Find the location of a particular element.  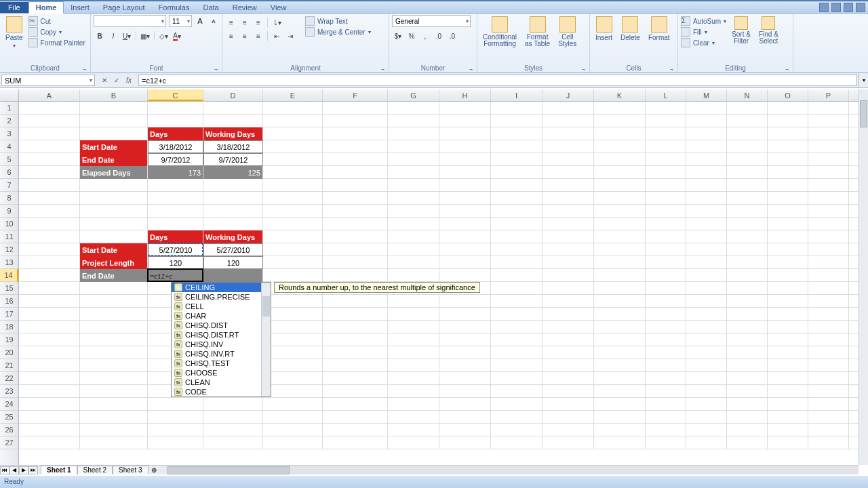

row-header-19: 19 is located at coordinates (9, 340).